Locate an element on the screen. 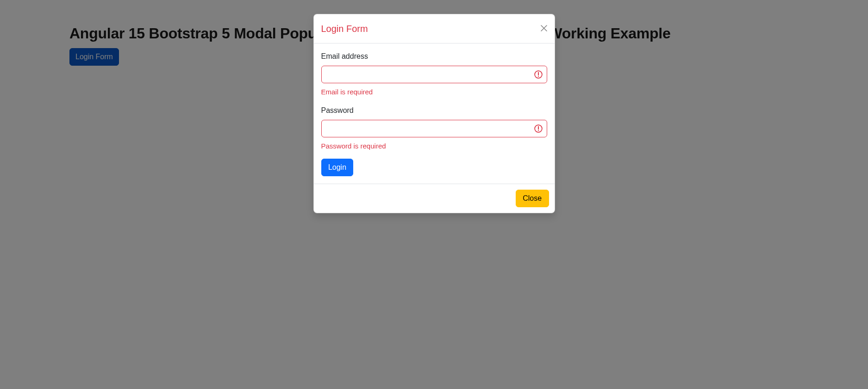 The height and width of the screenshot is (389, 868). login-button: Login is located at coordinates (337, 167).